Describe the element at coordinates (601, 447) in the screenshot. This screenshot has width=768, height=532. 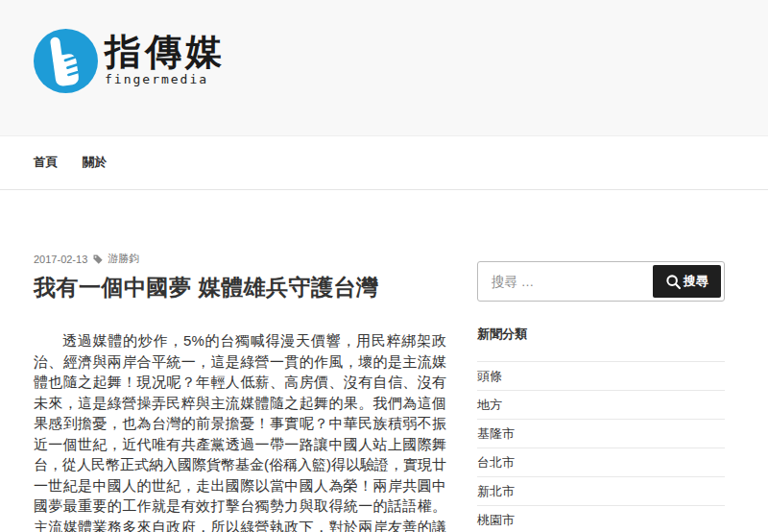
I see `categories-list: 頭條 地方 基隆市 台北市 新北市 桃園市` at that location.